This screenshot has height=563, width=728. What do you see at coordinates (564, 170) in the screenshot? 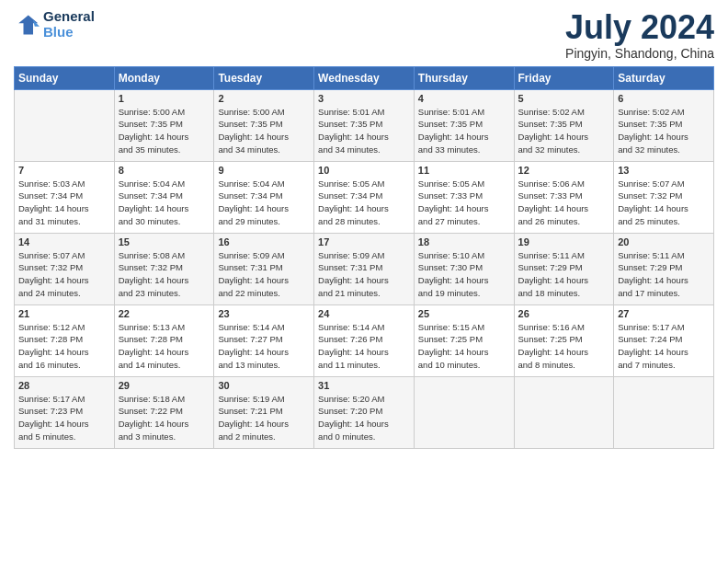
I see `day-number: 12` at bounding box center [564, 170].